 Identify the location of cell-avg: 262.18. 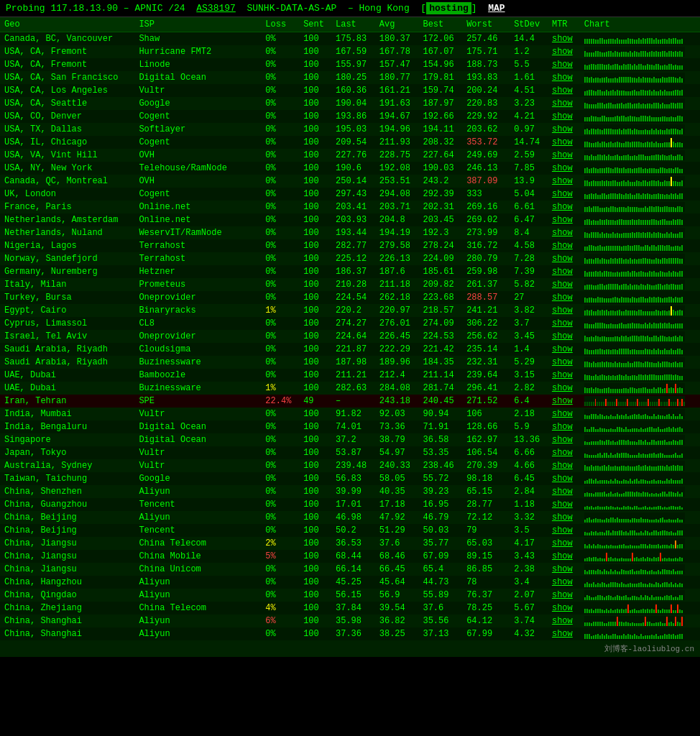
(397, 298).